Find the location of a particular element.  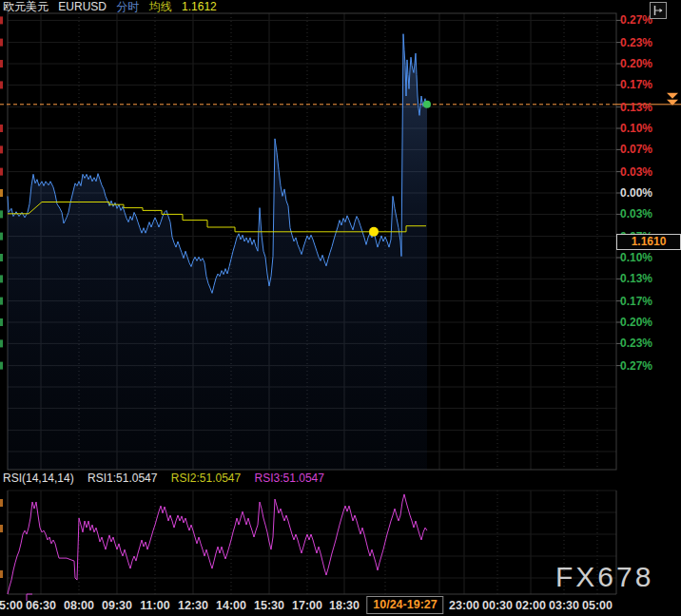

current-price-arrow-icon is located at coordinates (672, 96).